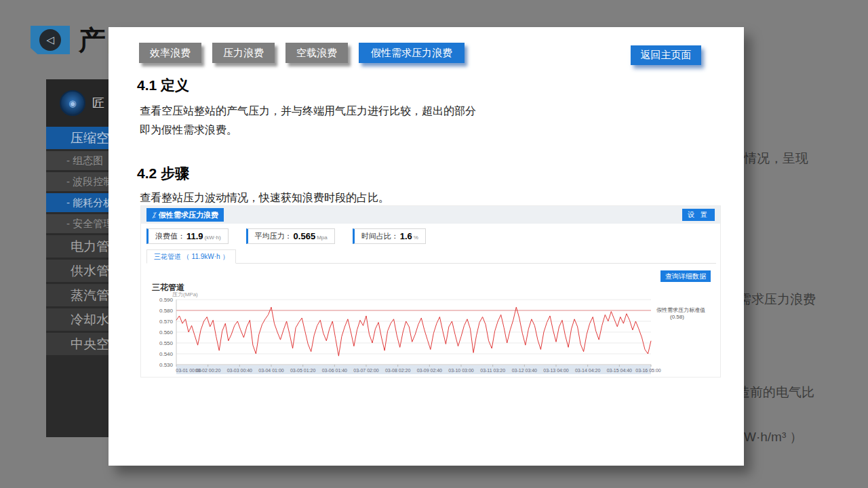 The height and width of the screenshot is (488, 868). What do you see at coordinates (167, 354) in the screenshot?
I see `svg-text: 0.540` at bounding box center [167, 354].